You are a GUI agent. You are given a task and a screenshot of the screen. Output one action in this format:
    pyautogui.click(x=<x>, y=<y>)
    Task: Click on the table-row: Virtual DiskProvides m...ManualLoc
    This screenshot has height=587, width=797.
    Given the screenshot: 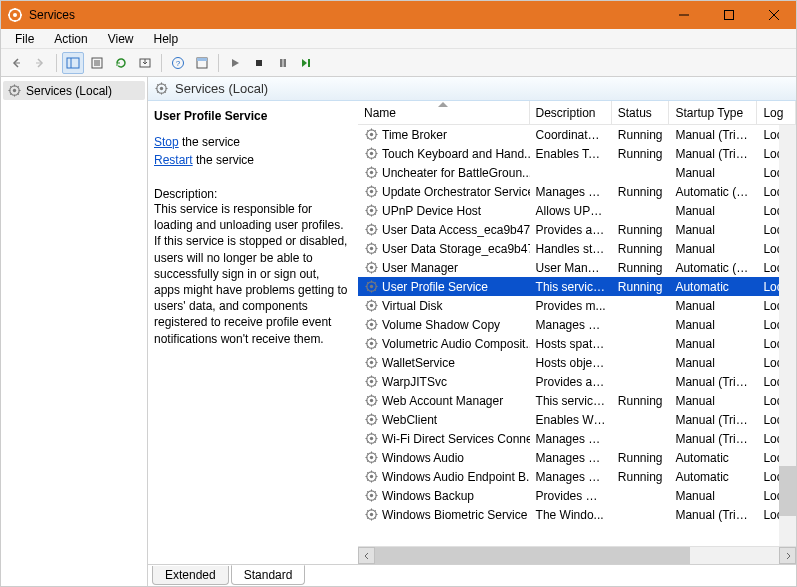 What is the action you would take?
    pyautogui.click(x=577, y=306)
    